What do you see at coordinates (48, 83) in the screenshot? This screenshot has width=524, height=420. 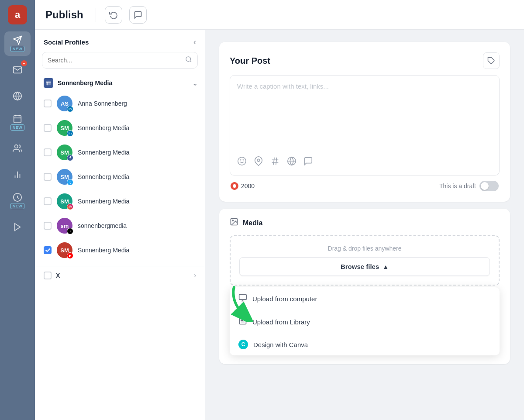 I see `group-icon` at bounding box center [48, 83].